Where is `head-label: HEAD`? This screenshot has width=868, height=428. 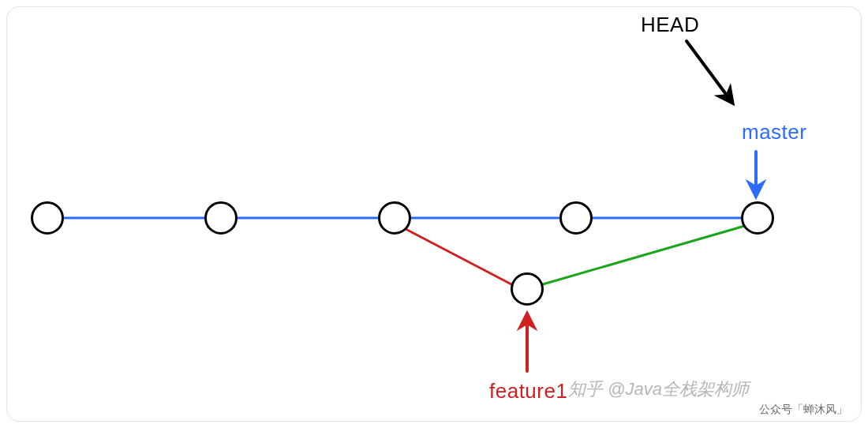 head-label: HEAD is located at coordinates (670, 25).